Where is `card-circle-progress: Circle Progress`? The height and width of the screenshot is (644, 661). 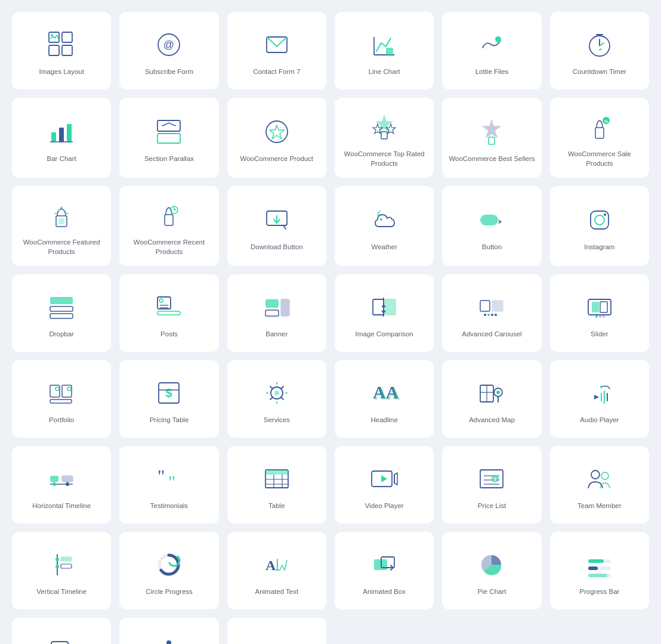 card-circle-progress: Circle Progress is located at coordinates (169, 571).